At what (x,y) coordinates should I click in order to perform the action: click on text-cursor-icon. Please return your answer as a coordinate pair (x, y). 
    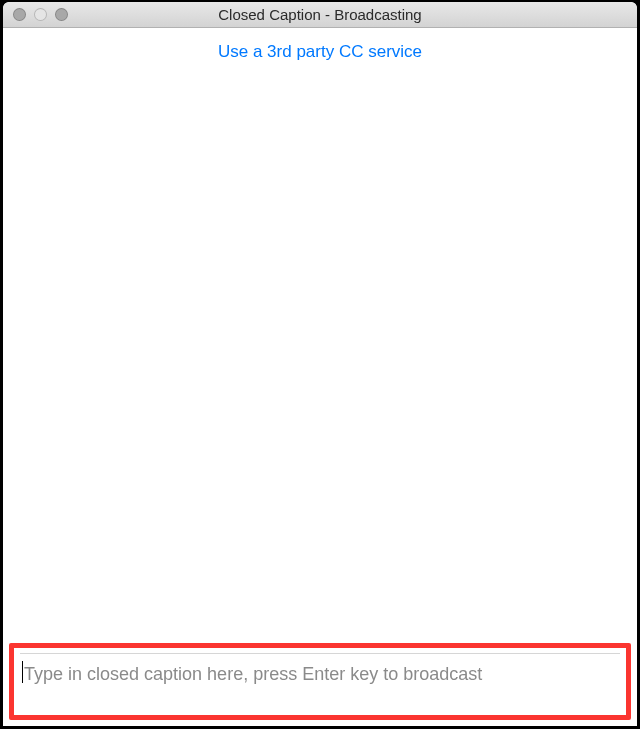
    Looking at the image, I should click on (22, 672).